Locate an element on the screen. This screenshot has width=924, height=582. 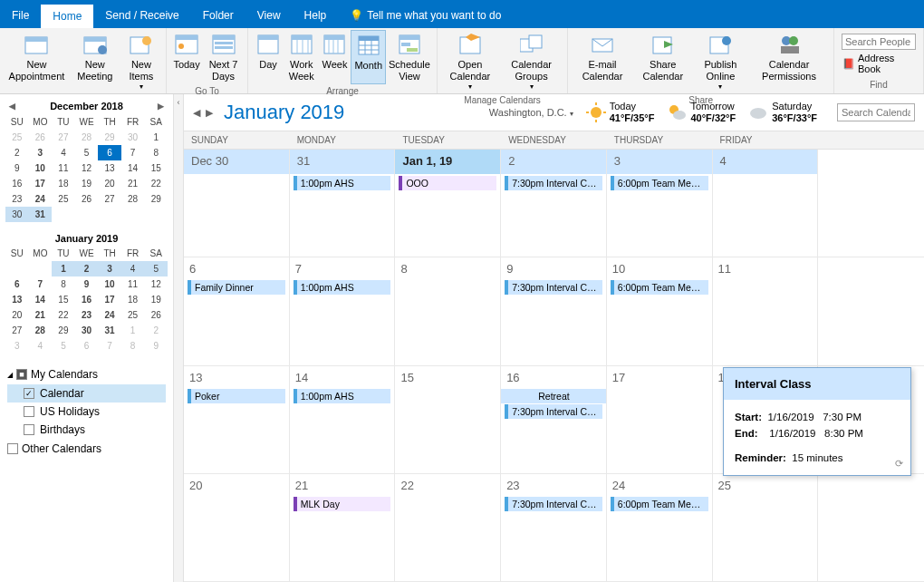
collapse-sidebar-button: ‹ is located at coordinates (179, 338).